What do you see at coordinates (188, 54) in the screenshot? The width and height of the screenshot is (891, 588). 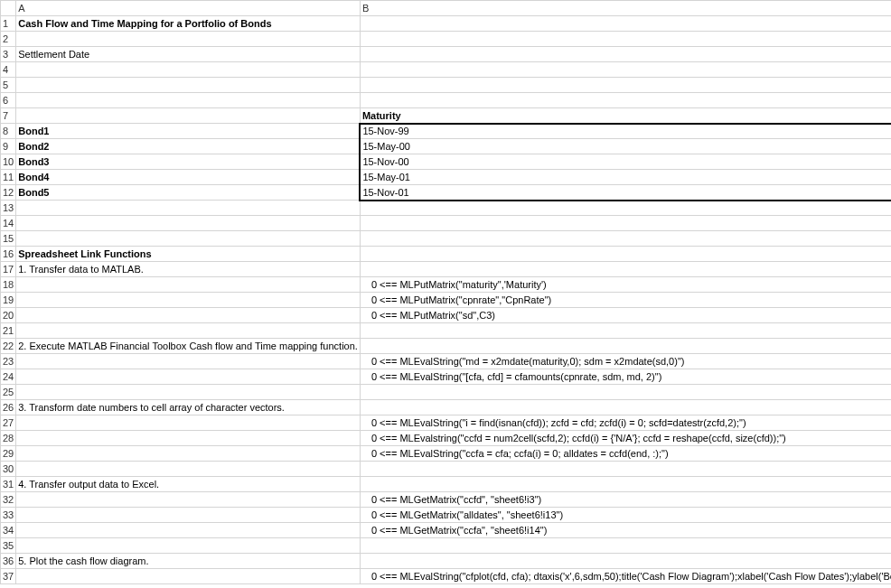 I see `settlement-label: Settlement Date` at bounding box center [188, 54].